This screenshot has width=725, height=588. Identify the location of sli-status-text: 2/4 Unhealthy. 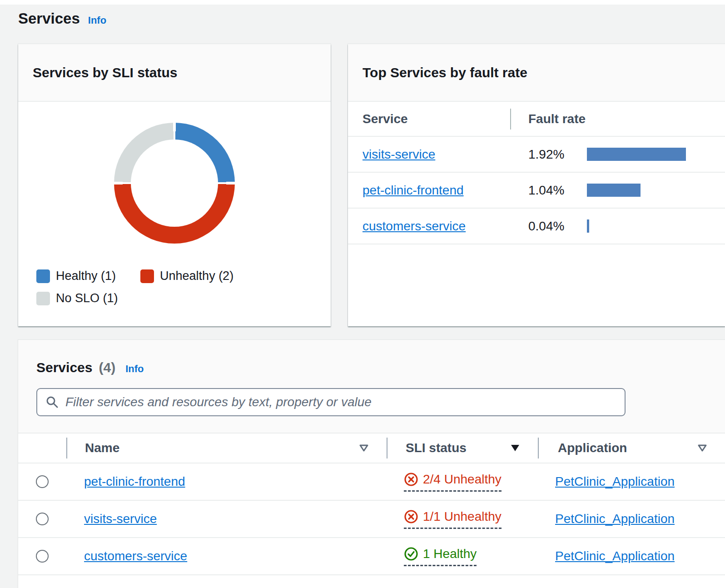
(462, 479).